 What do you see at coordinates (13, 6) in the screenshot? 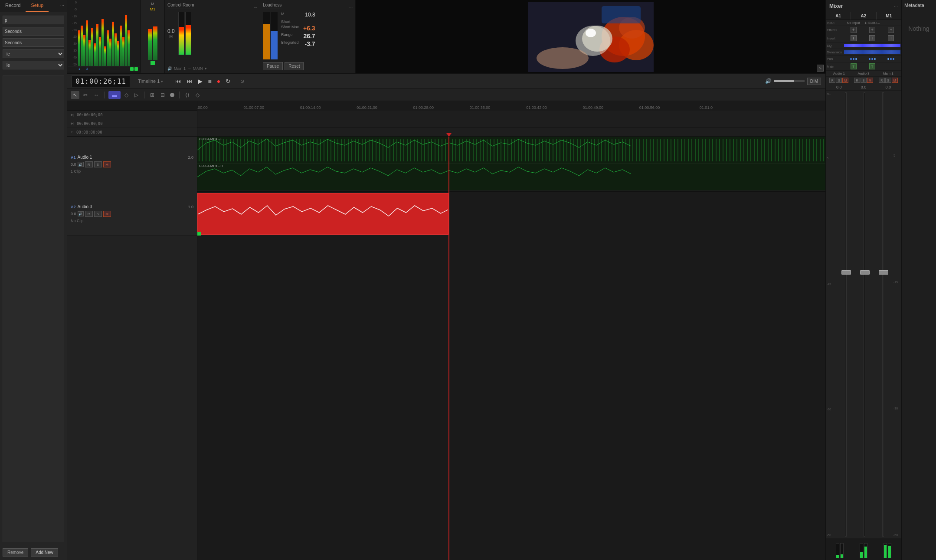
I see `tab-record: Record` at bounding box center [13, 6].